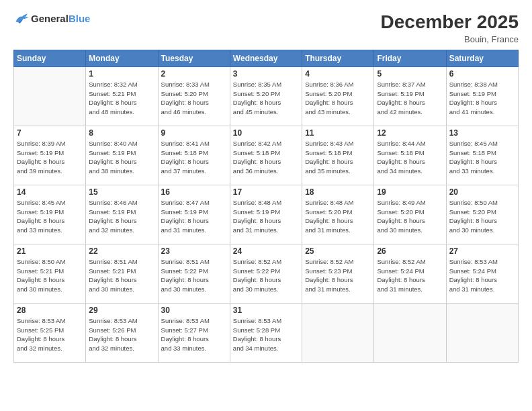  I want to click on col-thursday: Thursday, so click(339, 58).